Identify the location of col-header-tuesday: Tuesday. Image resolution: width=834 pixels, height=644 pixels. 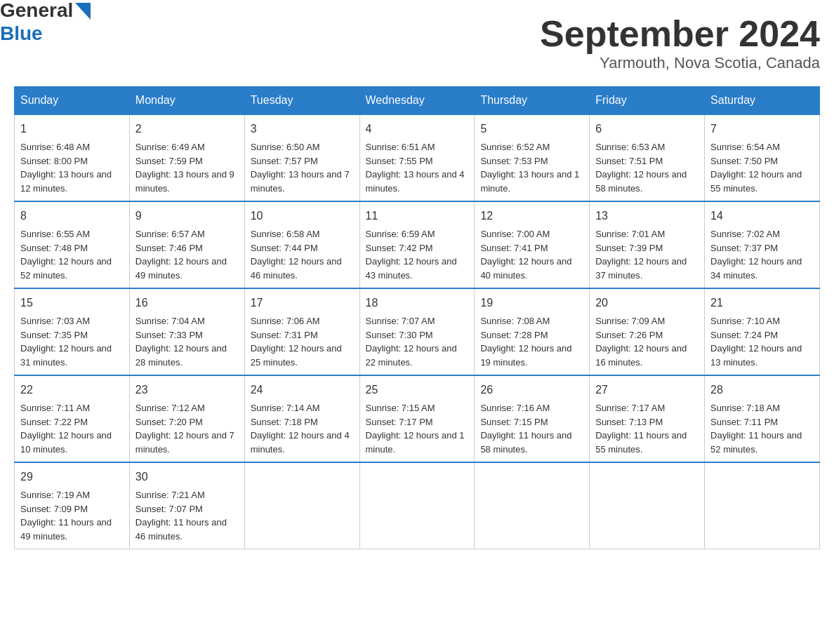
(302, 101).